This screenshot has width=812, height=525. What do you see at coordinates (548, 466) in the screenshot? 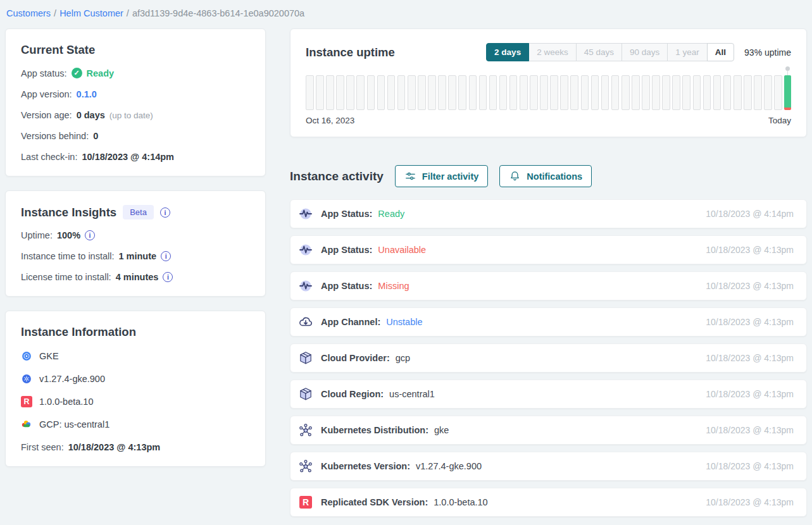
I see `activity-row: Kubernetes Version:v1.27.4-gke.90010/18/…` at bounding box center [548, 466].